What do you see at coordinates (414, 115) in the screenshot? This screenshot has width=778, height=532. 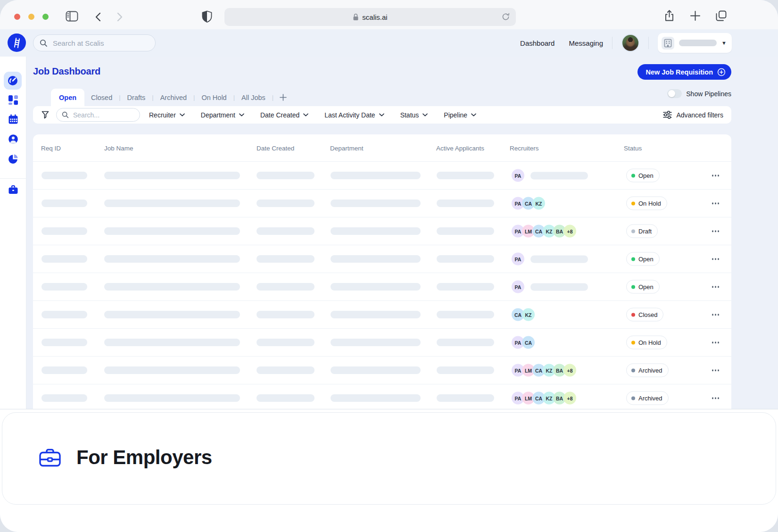 I see `filter-dropdown-status: Status` at bounding box center [414, 115].